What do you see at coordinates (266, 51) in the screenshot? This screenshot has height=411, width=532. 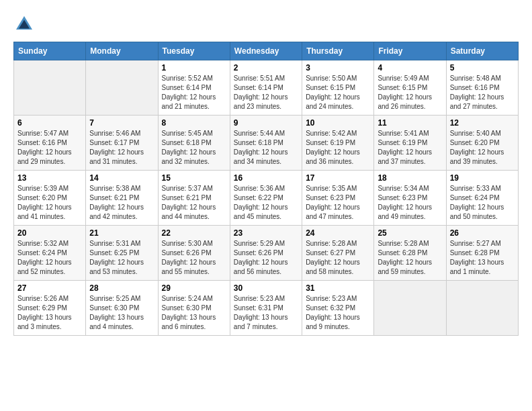 I see `col-header-wednesday: Wednesday` at bounding box center [266, 51].